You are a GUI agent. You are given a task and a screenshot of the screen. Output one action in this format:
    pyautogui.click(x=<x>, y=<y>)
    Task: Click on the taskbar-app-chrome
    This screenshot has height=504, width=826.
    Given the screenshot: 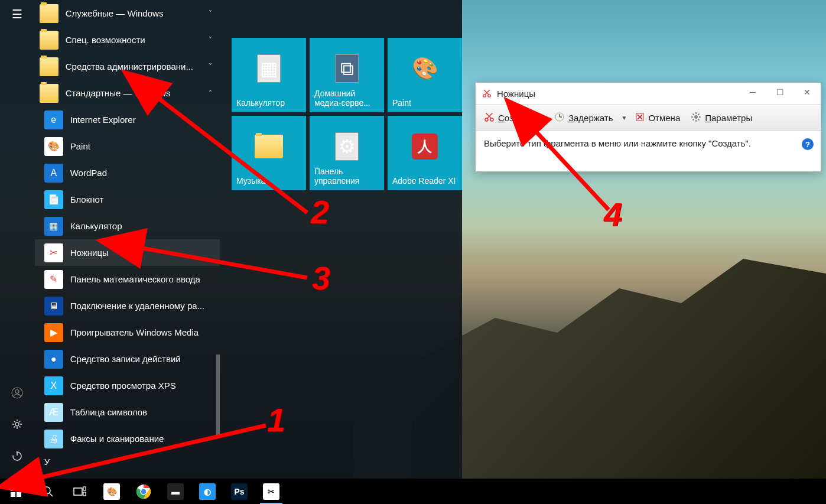 What is the action you would take?
    pyautogui.click(x=144, y=492)
    